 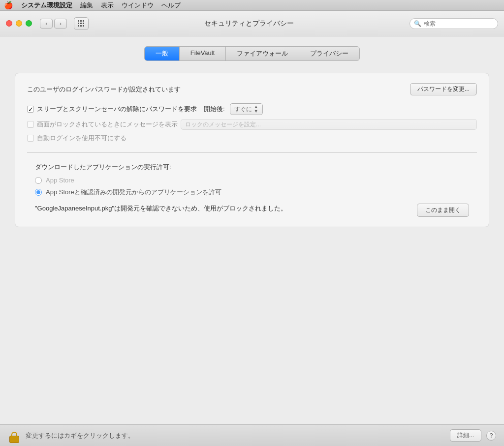 I want to click on nav-buttons: ‹ ›, so click(x=53, y=24).